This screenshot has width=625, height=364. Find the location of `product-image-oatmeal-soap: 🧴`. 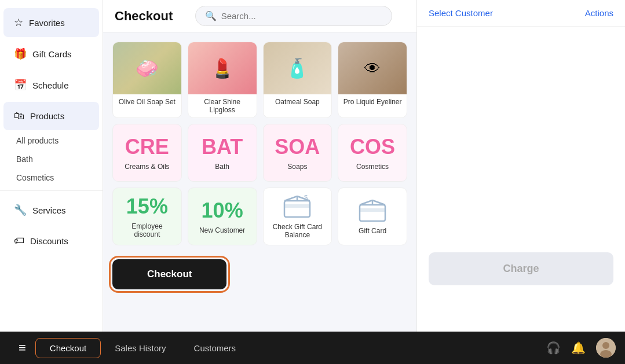

product-image-oatmeal-soap: 🧴 is located at coordinates (298, 68).